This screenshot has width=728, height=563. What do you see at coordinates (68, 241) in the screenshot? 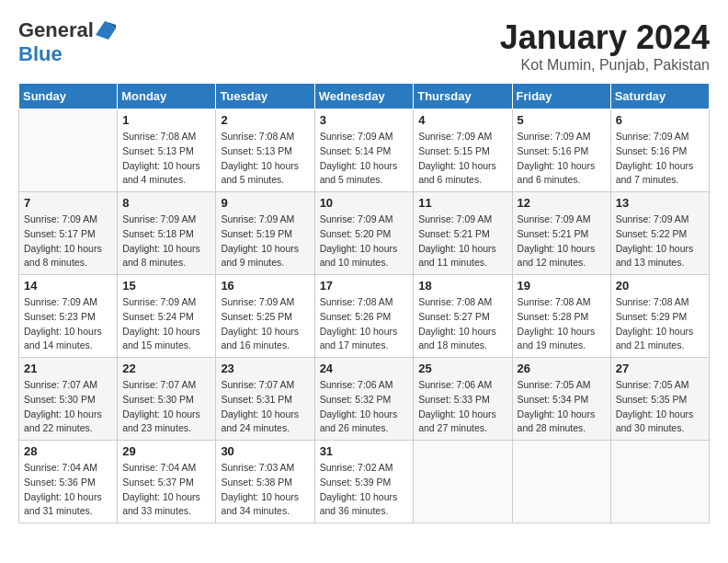
I see `sun-info: Sunrise: 7:09 AMSunset: 5:17 PMDaylight:…` at bounding box center [68, 241].